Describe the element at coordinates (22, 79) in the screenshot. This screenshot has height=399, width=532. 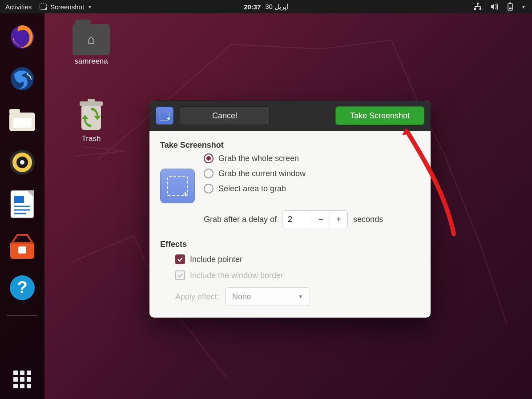
I see `dock-thunderbird` at that location.